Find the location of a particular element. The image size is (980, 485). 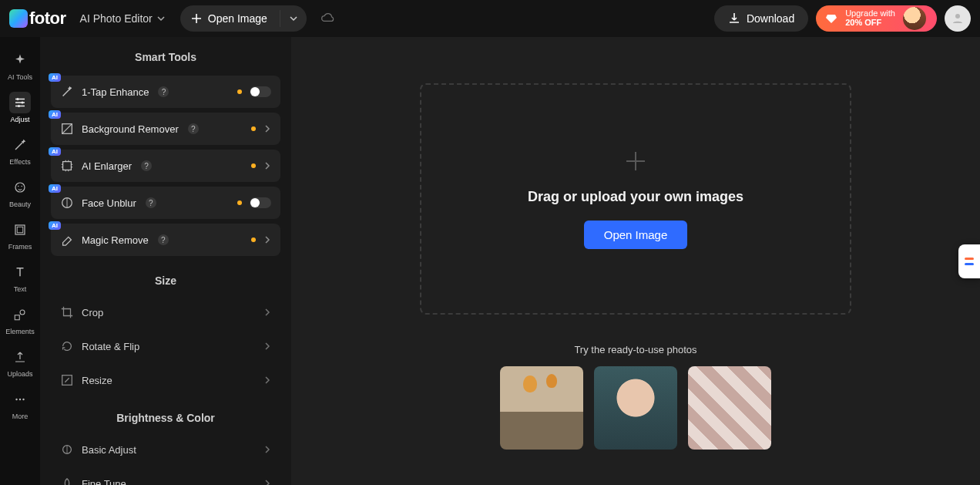

tool-label: Background Remover is located at coordinates (130, 130).